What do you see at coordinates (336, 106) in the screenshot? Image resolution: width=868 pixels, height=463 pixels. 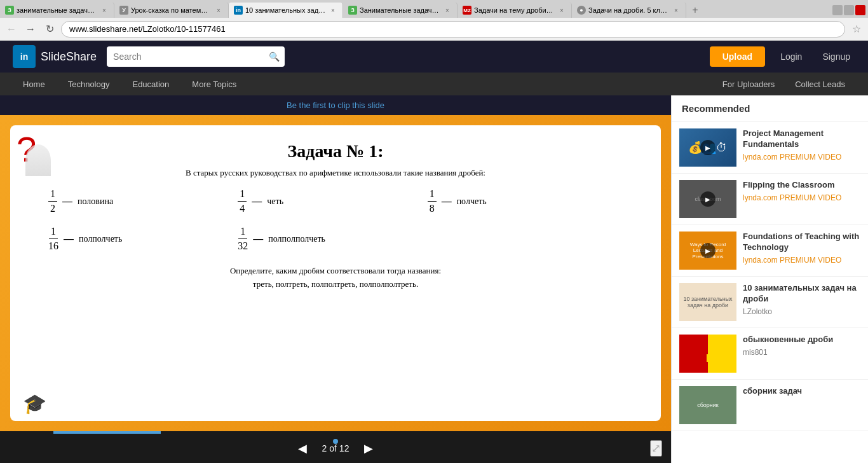 I see `clip-bar: Be the first to clip this slide` at bounding box center [336, 106].